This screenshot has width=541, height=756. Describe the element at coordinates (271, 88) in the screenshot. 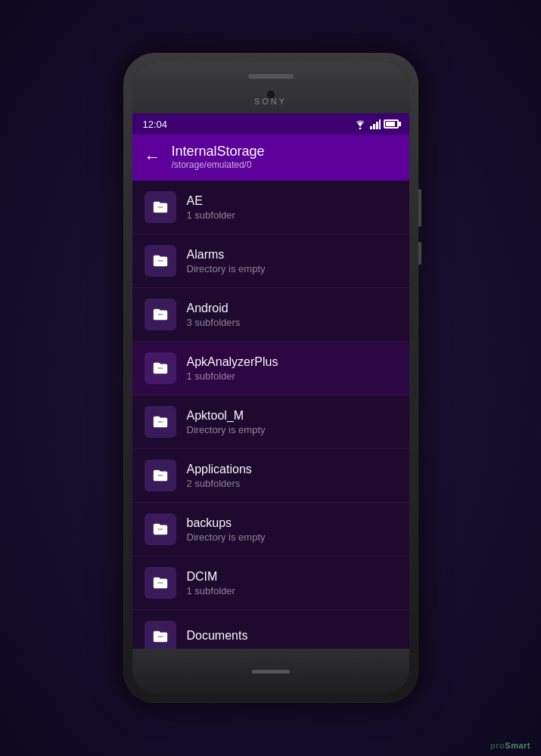

I see `top-bezel: SONY` at that location.